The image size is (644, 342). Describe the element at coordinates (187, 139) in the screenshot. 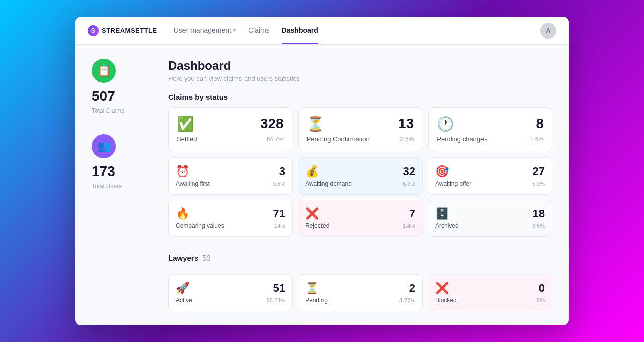

I see `settled-label: Settled` at that location.